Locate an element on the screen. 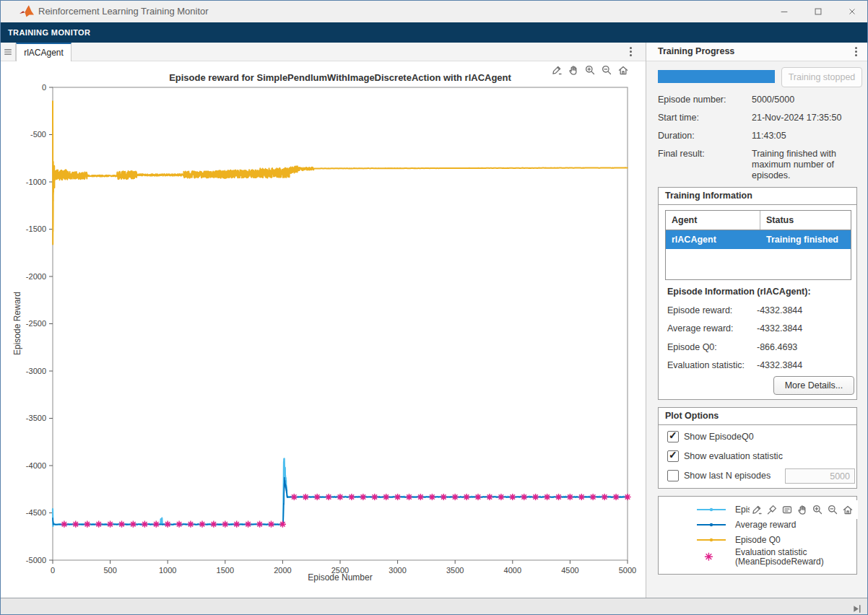 The height and width of the screenshot is (615, 868). row-value: -866.4693 is located at coordinates (777, 347).